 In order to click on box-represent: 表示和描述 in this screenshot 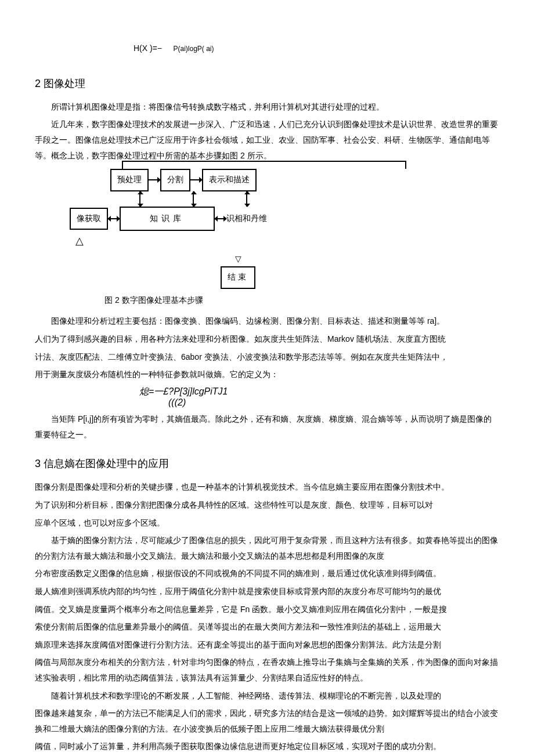, I will do `click(229, 180)`.